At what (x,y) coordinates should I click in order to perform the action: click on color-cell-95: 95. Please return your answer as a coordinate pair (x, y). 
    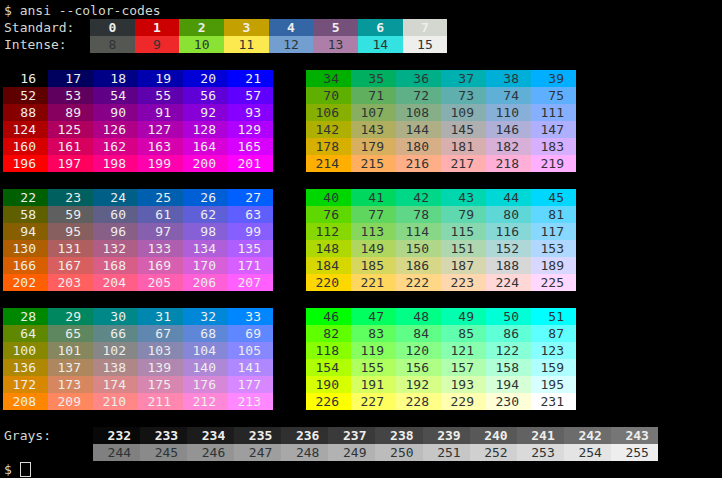
    Looking at the image, I should click on (70, 232).